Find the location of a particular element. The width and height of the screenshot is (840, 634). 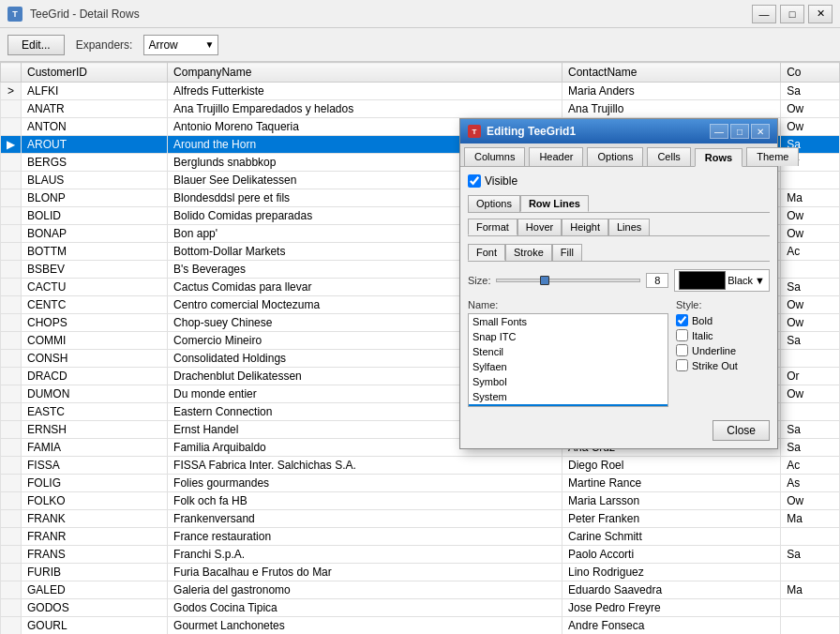

italic-checkbox is located at coordinates (682, 336).